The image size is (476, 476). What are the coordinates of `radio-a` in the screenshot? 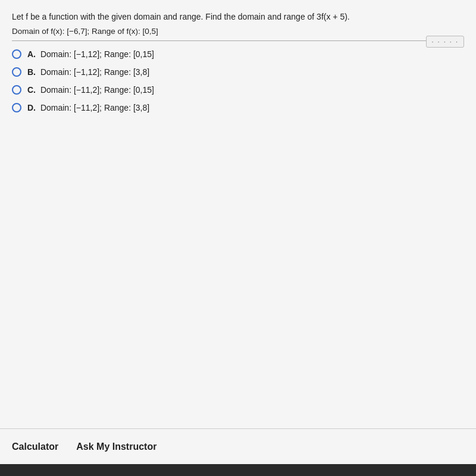 It's located at (17, 54).